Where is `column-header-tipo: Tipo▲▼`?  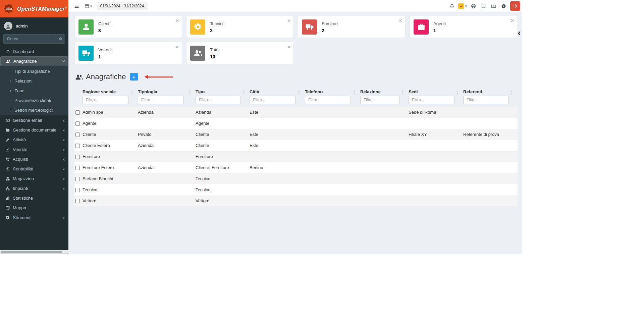 column-header-tipo: Tipo▲▼ is located at coordinates (223, 91).